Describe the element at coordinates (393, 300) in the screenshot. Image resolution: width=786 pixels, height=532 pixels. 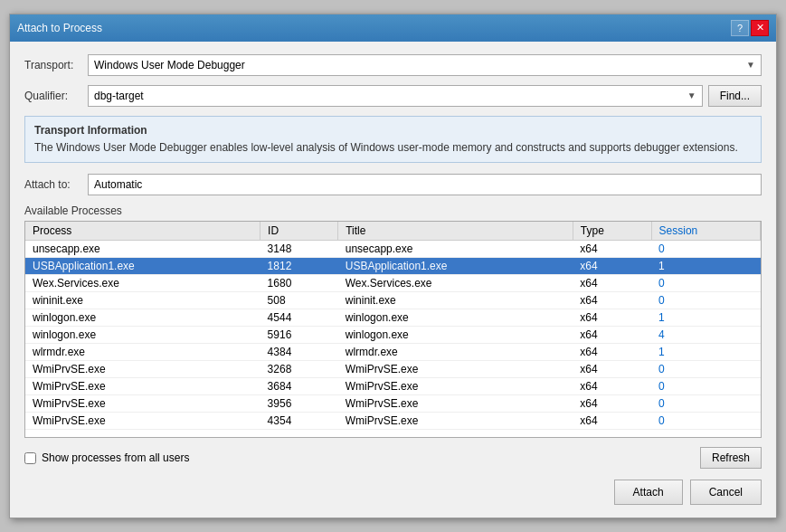
I see `table-row: wininit.exe 508 wininit.exe x64 0` at that location.